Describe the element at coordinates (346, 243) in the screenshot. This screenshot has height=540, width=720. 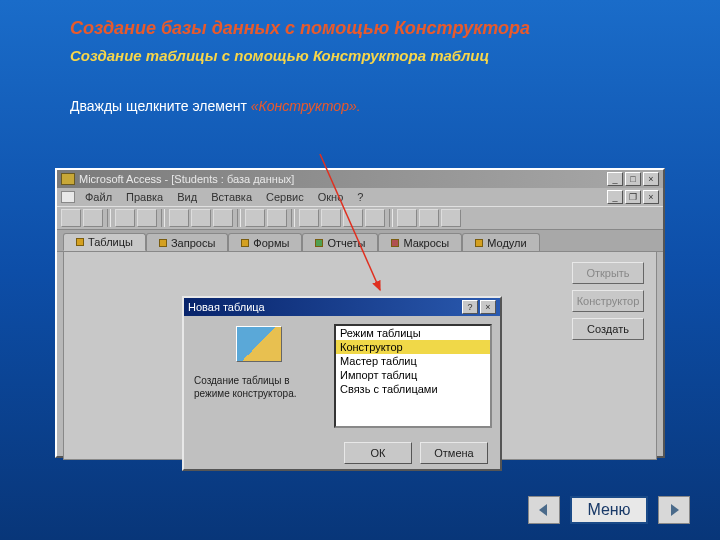
I see `tab-label: Отчеты` at that location.